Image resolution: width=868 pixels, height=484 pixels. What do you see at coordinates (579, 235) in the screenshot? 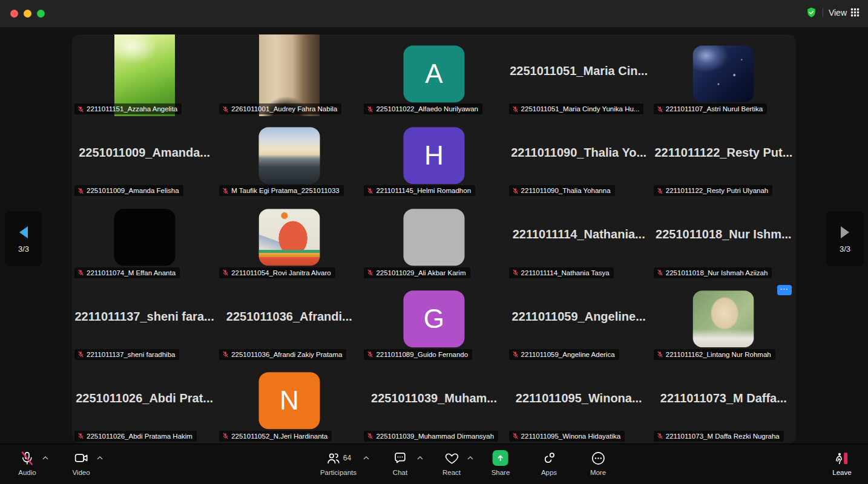
I see `participant-display-name: 2211011114_Nathania...` at bounding box center [579, 235].